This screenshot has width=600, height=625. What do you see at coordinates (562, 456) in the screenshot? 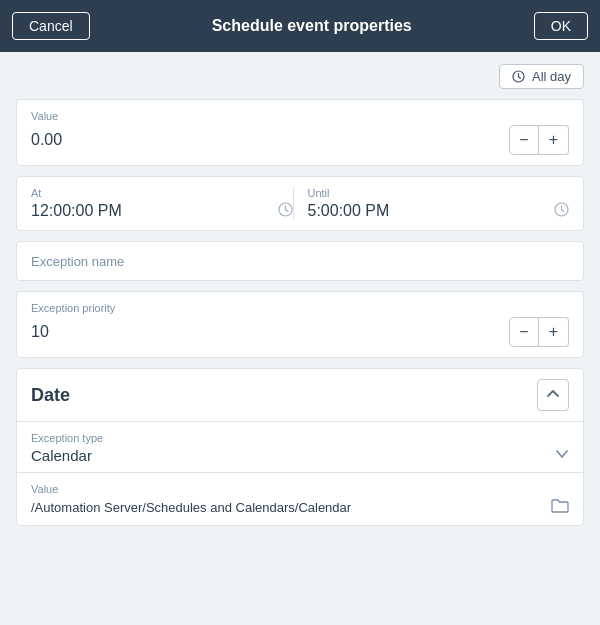
I see `dropdown-arrow-icon` at bounding box center [562, 456].